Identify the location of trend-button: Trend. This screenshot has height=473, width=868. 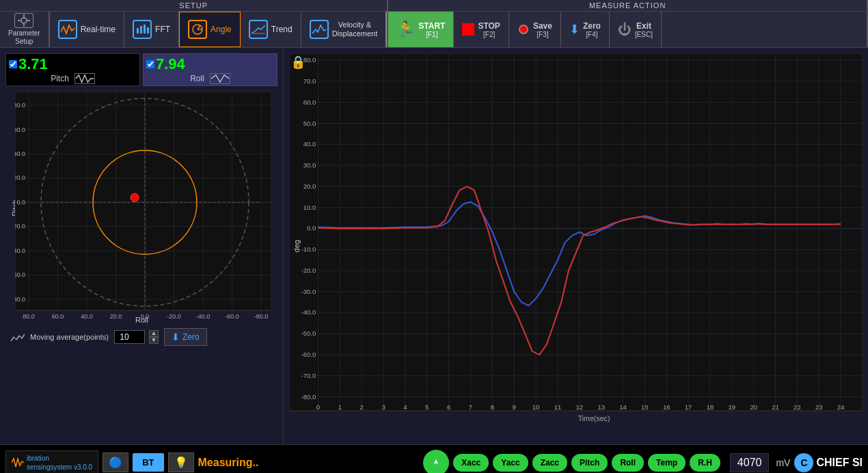
(271, 29).